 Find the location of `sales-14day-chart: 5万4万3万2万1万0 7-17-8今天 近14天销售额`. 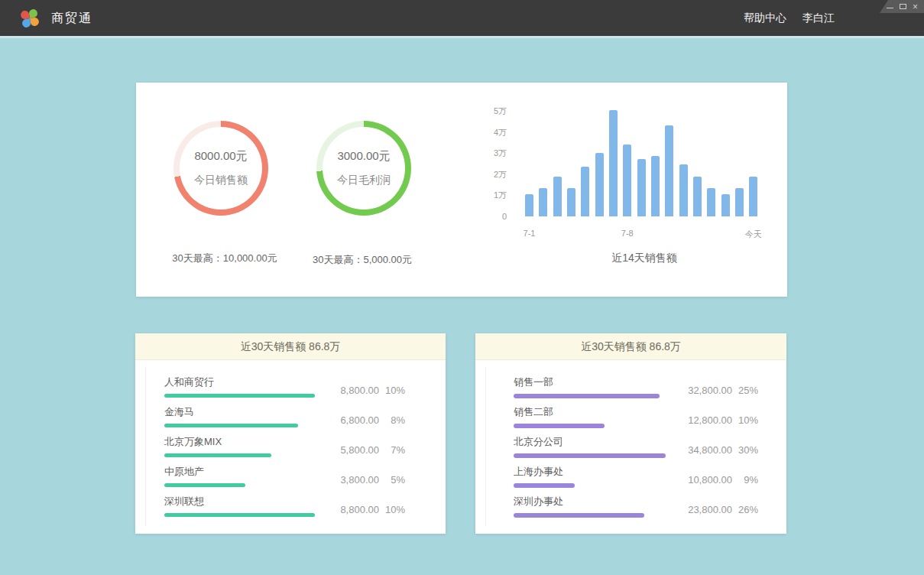

sales-14day-chart: 5万4万3万2万1万0 7-17-8今天 近14天销售额 is located at coordinates (630, 190).